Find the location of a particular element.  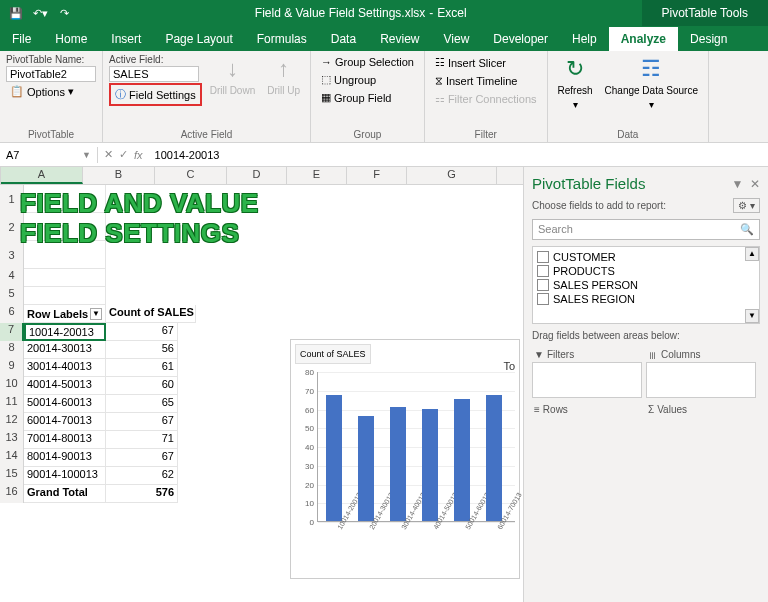

group-data: Data is located at coordinates (628, 134).